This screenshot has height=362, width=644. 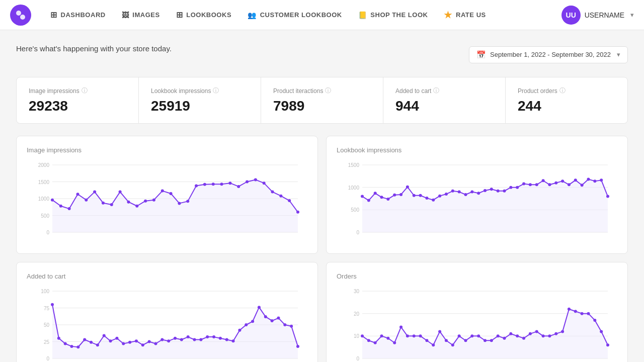 I want to click on chart-svg: 2000150010005000, so click(x=167, y=201).